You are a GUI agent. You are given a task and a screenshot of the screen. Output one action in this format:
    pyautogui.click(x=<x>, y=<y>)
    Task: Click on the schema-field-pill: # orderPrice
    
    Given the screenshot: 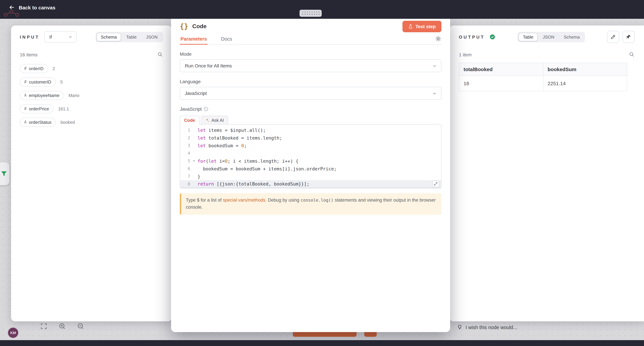 What is the action you would take?
    pyautogui.click(x=36, y=109)
    